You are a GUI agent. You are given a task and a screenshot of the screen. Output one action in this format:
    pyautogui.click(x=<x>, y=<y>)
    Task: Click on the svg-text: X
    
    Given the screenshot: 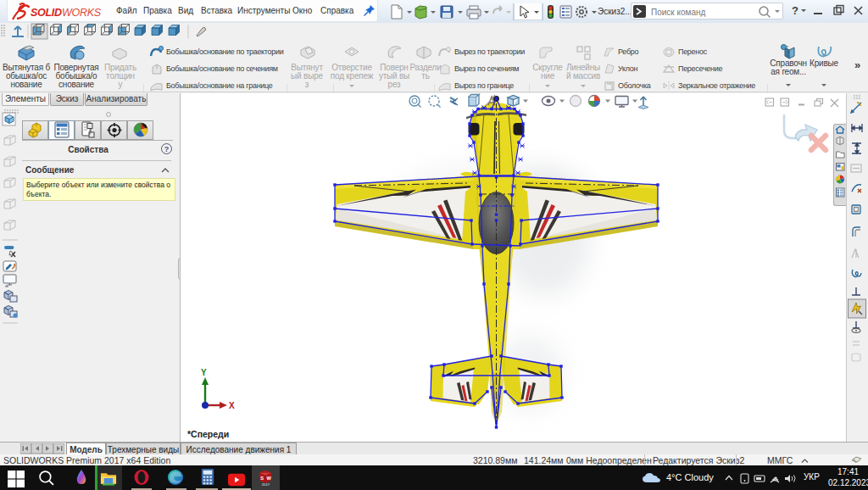 What is the action you would take?
    pyautogui.click(x=232, y=405)
    